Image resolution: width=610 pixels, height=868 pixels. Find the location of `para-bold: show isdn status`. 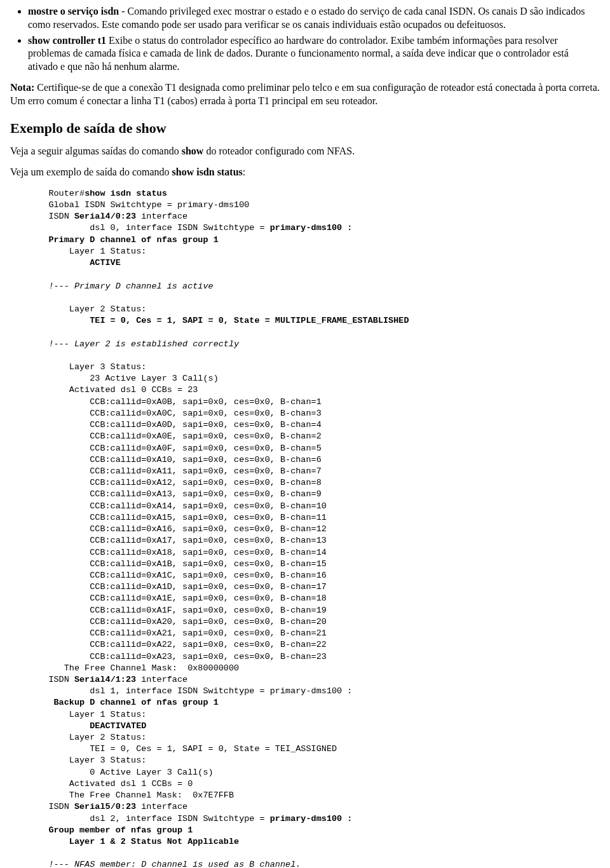

para-bold: show isdn status is located at coordinates (207, 172).